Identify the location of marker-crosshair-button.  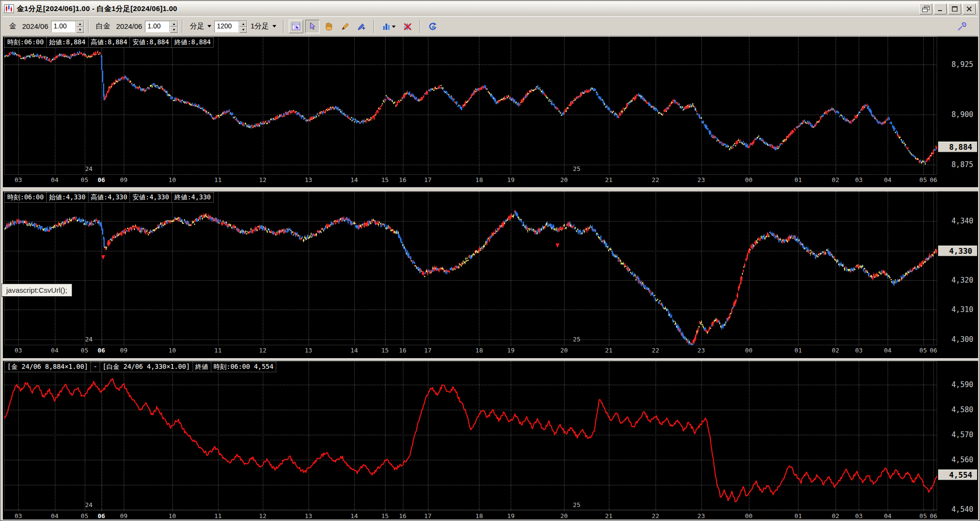
(361, 26).